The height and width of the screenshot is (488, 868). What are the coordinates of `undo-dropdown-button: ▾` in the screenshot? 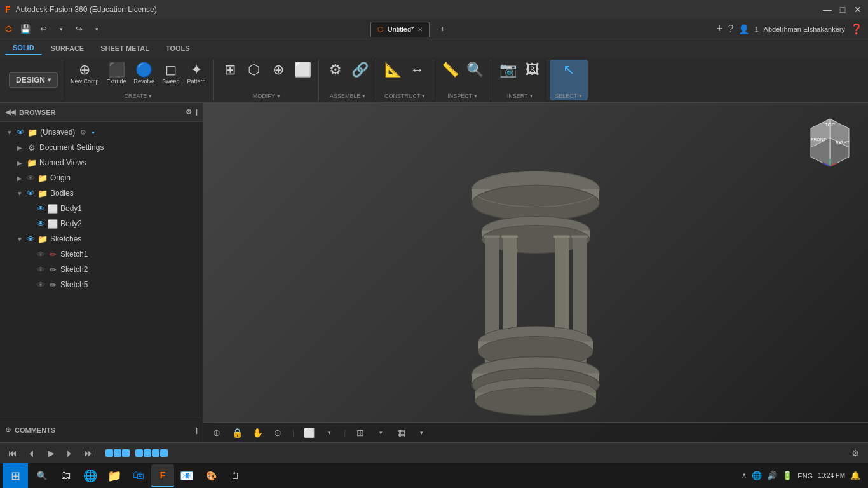 It's located at (61, 29).